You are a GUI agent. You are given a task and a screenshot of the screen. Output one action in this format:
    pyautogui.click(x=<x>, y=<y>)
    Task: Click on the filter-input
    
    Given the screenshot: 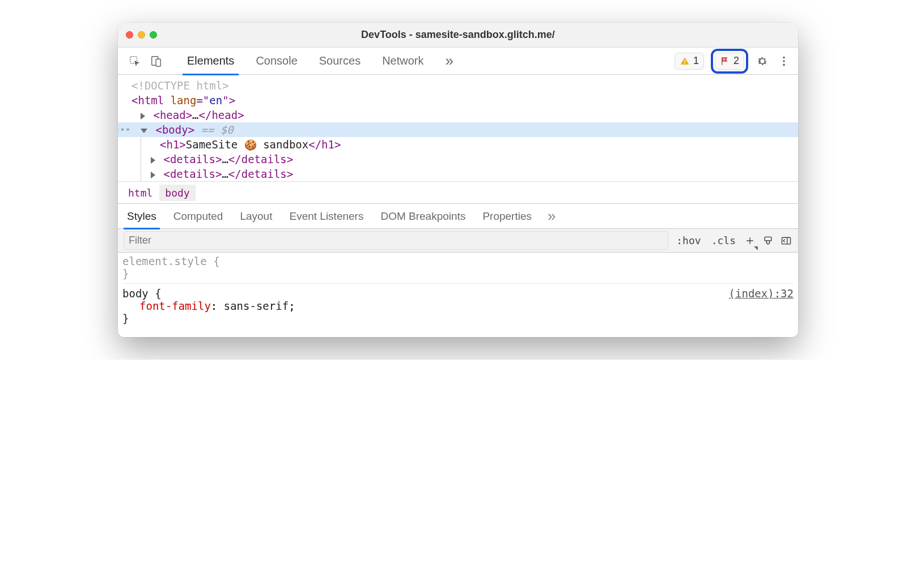 What is the action you would take?
    pyautogui.click(x=396, y=240)
    